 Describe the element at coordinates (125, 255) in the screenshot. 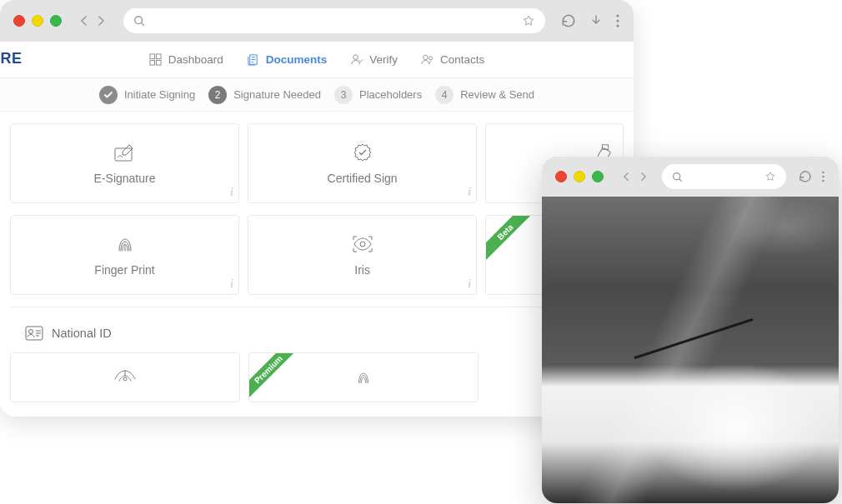

I see `card-fingerprint: Finger Print i` at that location.